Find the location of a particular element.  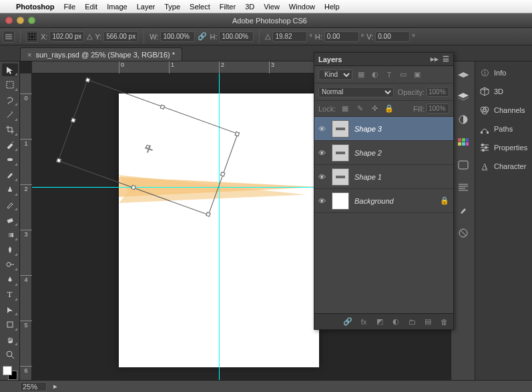

paragraph-strip-icon is located at coordinates (463, 188).